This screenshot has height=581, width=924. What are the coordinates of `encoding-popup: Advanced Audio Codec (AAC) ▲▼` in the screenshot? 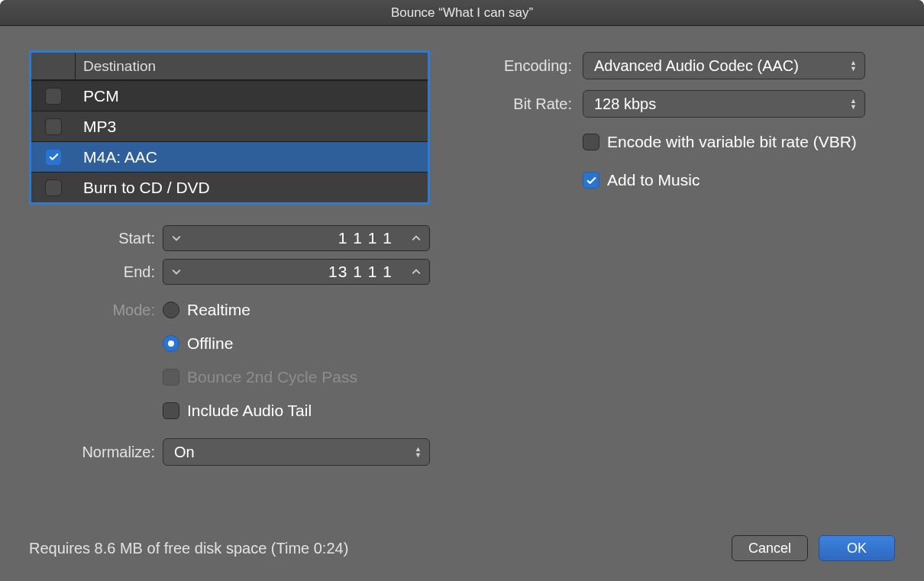 It's located at (724, 66).